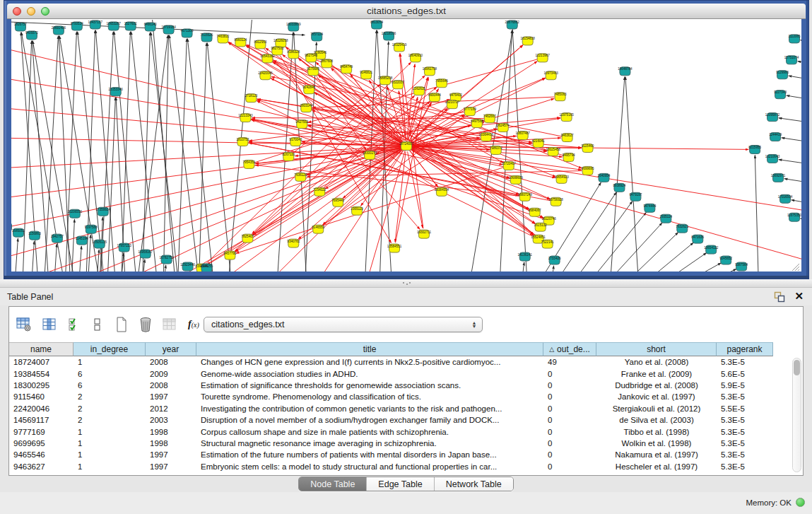 The width and height of the screenshot is (812, 514). What do you see at coordinates (779, 297) in the screenshot?
I see `float-window-icon` at bounding box center [779, 297].